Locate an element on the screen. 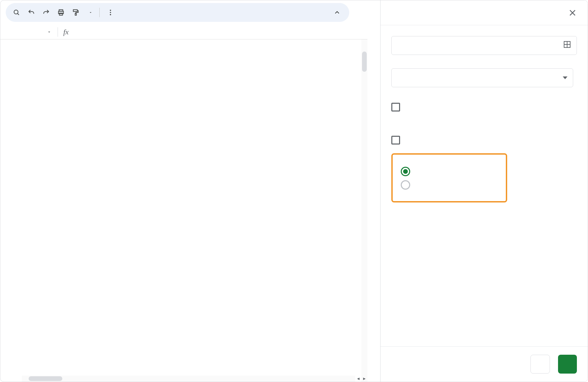 The height and width of the screenshot is (382, 588). custom-values-checkbox is located at coordinates (484, 107).